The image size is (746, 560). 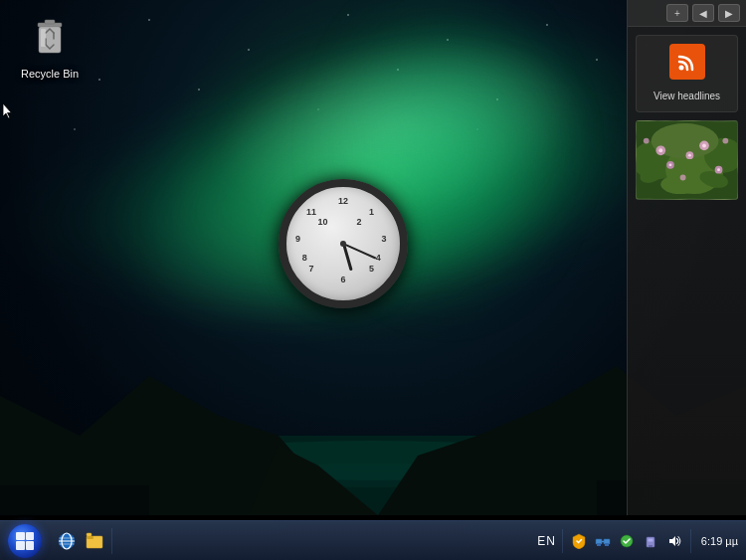 What do you see at coordinates (686, 14) in the screenshot?
I see `sidebar-toolbar: + ◀ ▶` at bounding box center [686, 14].